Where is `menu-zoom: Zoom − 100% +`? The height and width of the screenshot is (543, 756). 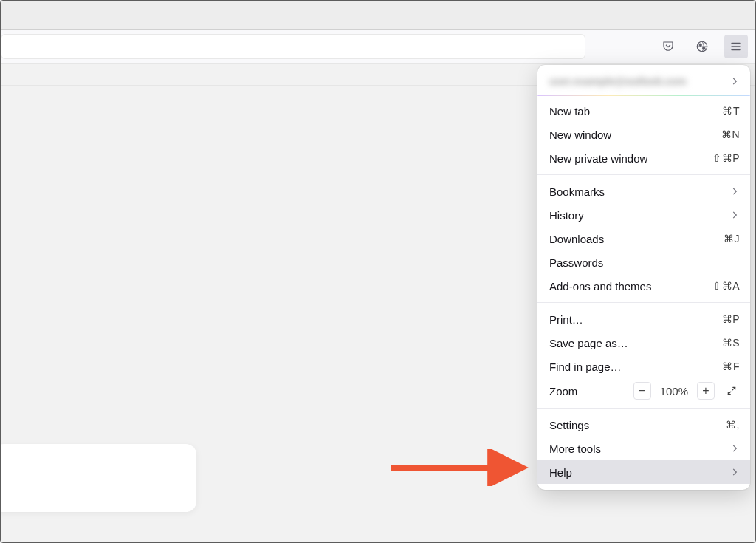 menu-zoom: Zoom − 100% + is located at coordinates (644, 391).